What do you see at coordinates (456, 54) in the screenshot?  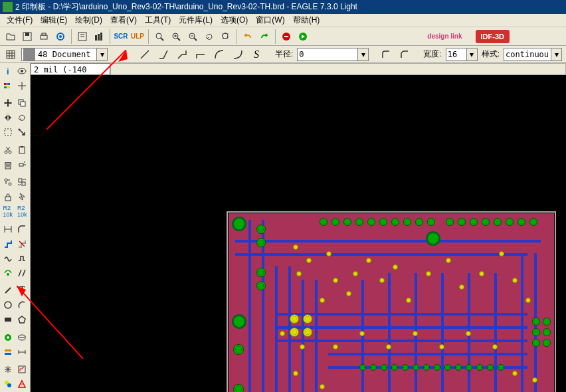 I see `width-input` at bounding box center [456, 54].